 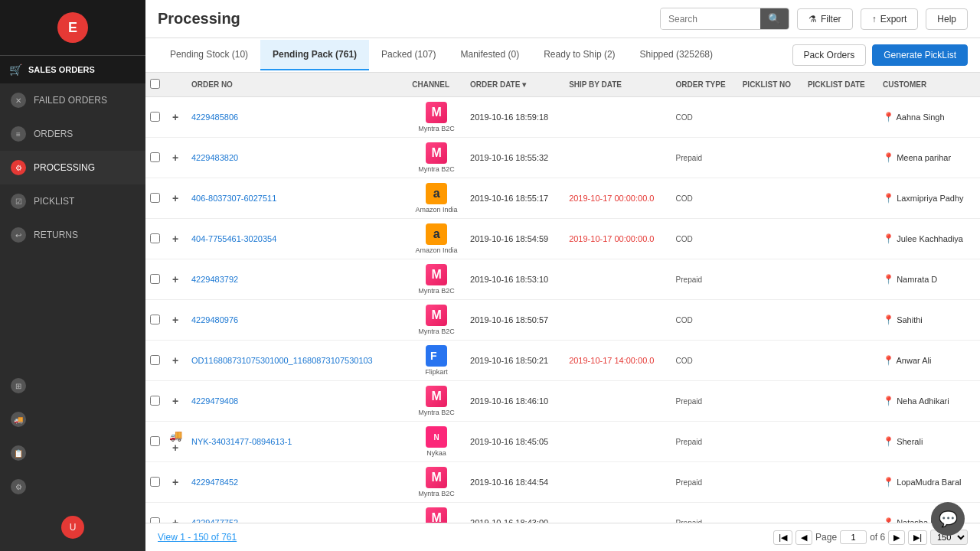 I want to click on channel-cell: MMyntra B2C, so click(x=436, y=320).